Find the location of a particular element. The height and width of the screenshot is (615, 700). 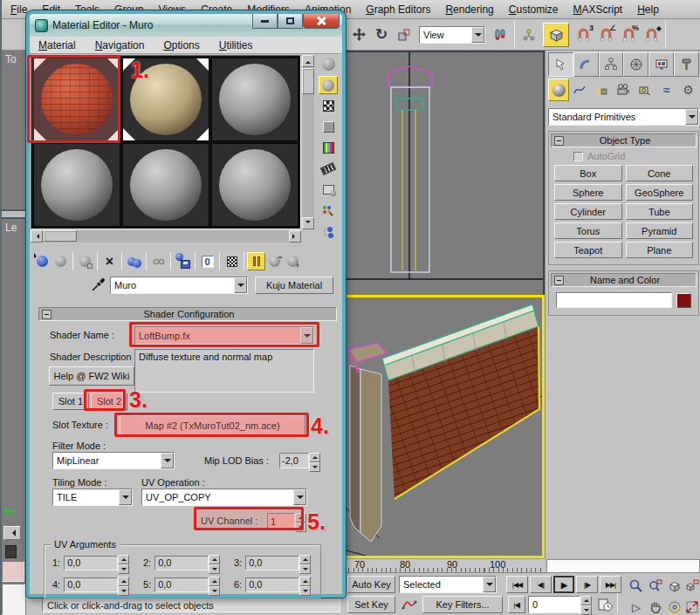

select-scale-icon is located at coordinates (404, 35).